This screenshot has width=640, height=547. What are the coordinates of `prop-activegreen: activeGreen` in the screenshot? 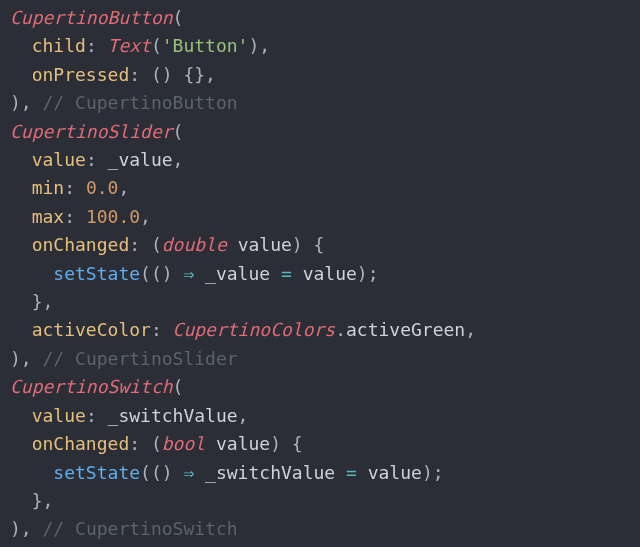 It's located at (406, 330).